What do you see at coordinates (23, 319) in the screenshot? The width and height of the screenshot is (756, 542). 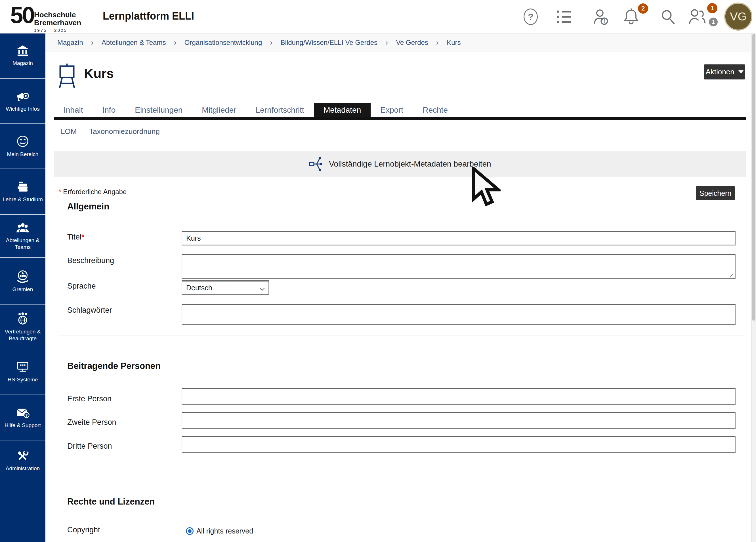 I see `globe-people-icon` at bounding box center [23, 319].